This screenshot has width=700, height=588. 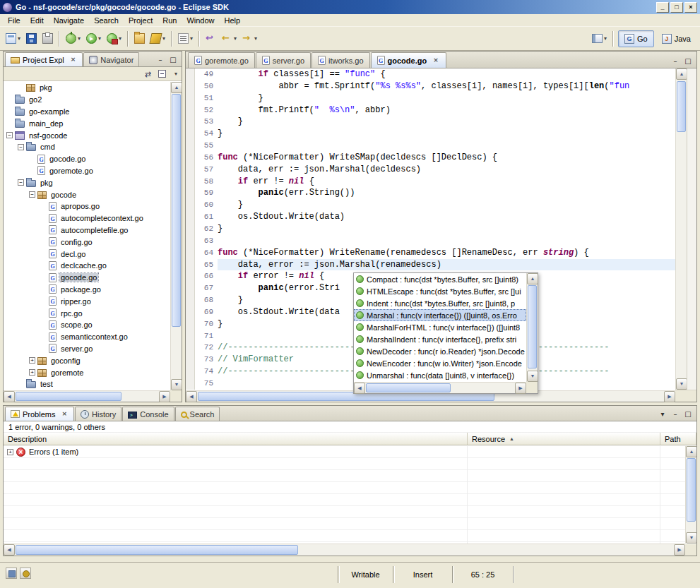 I want to click on maximize-button: □, so click(x=677, y=7).